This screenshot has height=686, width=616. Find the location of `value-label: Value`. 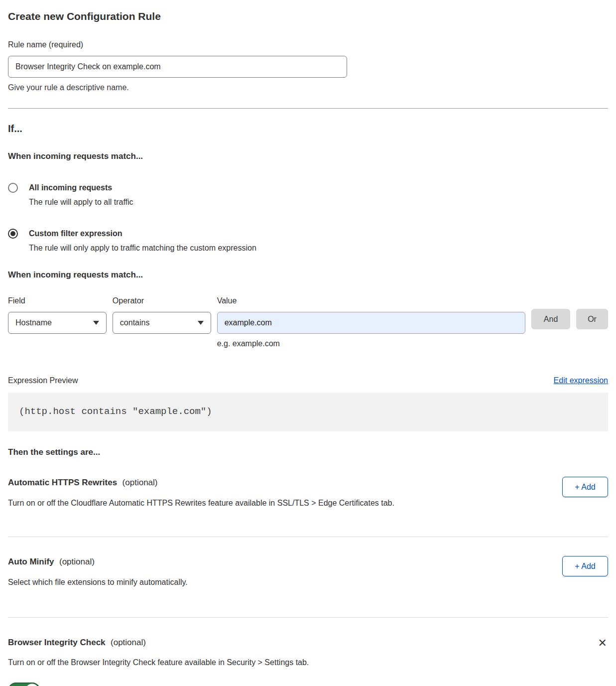

value-label: Value is located at coordinates (371, 301).